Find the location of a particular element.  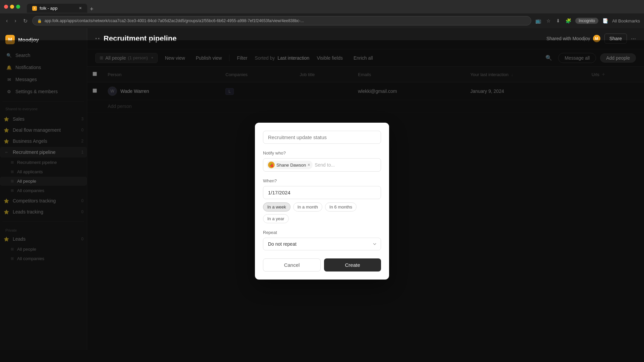

active-tab: f folk - app ✕ is located at coordinates (57, 8).